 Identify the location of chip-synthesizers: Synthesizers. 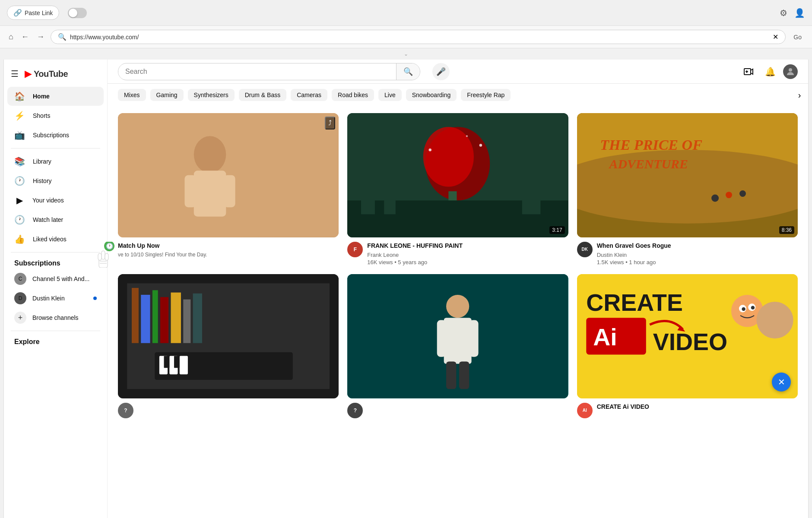
(211, 95).